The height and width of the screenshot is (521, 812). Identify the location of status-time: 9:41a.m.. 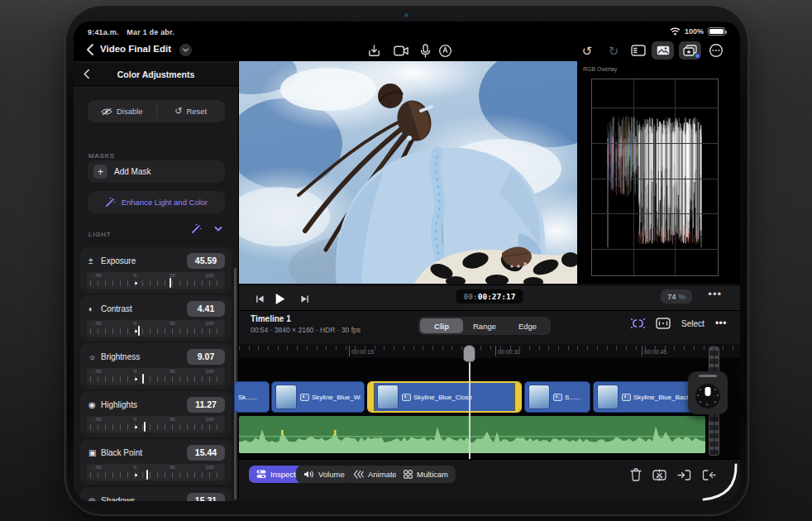
(103, 32).